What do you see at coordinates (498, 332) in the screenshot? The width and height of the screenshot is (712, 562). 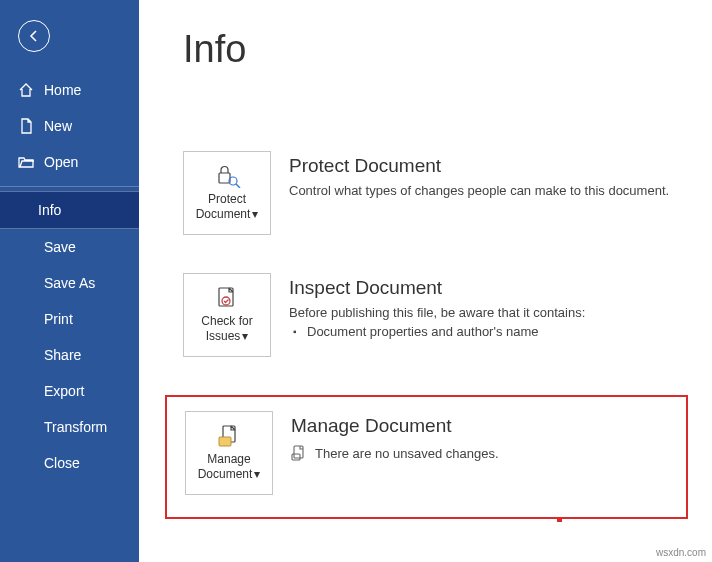 I see `list-item: Document properties and author's name` at bounding box center [498, 332].